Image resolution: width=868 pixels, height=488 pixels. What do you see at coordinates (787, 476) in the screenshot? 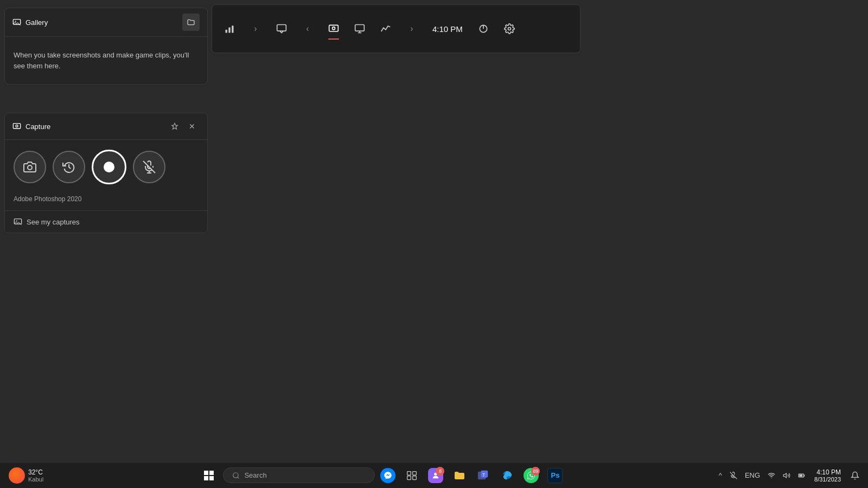
I see `tray-volume-button` at bounding box center [787, 476].